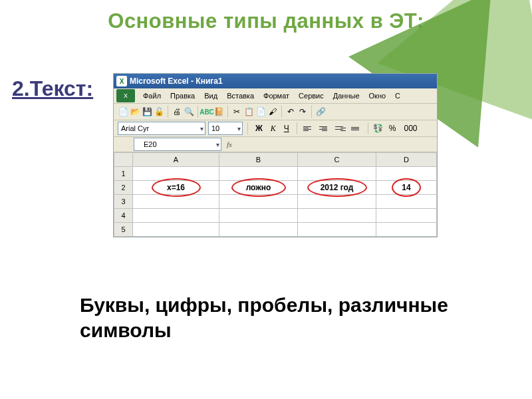  I want to click on spreadsheet-grid: A B C D 1 2 x=16 ложно 2012 год 14 3, so click(275, 194).